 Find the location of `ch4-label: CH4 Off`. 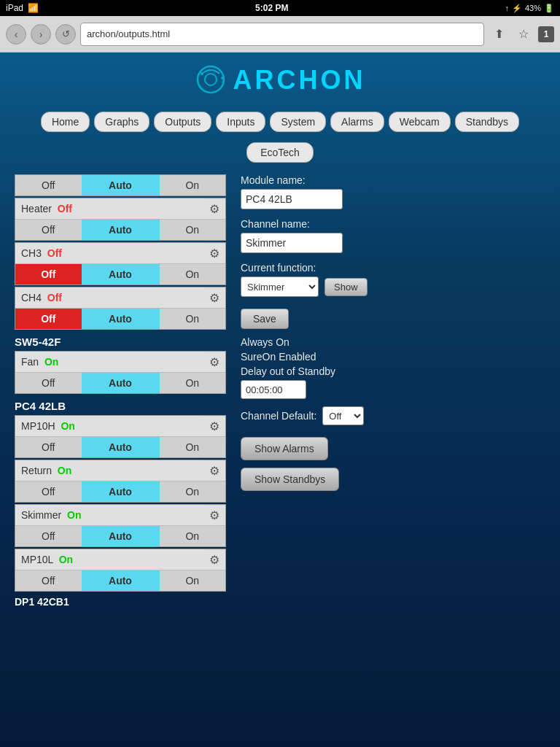

ch4-label: CH4 Off is located at coordinates (109, 298).